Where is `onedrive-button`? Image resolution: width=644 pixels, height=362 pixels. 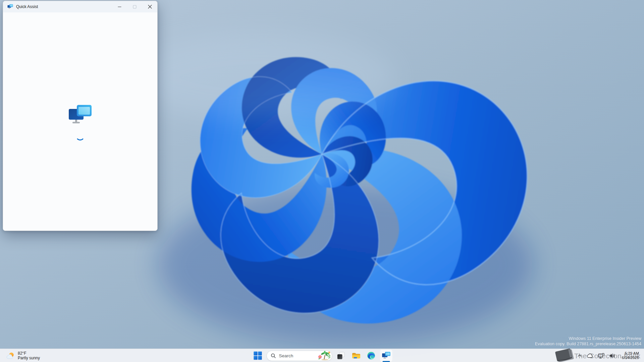 onedrive-button is located at coordinates (590, 356).